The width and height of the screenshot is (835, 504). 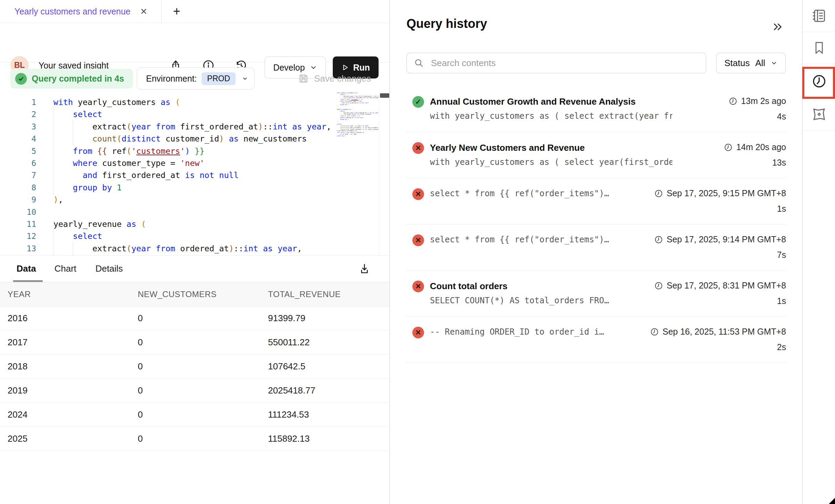 What do you see at coordinates (73, 390) in the screenshot?
I see `table-cell: 2019` at bounding box center [73, 390].